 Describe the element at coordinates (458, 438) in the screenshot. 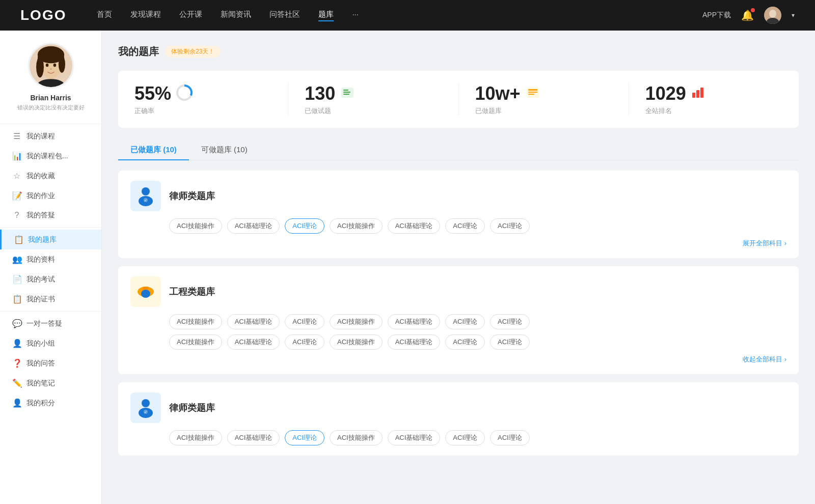

I see `subject-tags-lawyer-2: ACI技能操作 ACI基础理论 ACI理论 ACI技能操作 ACI基础理论 AC…` at that location.